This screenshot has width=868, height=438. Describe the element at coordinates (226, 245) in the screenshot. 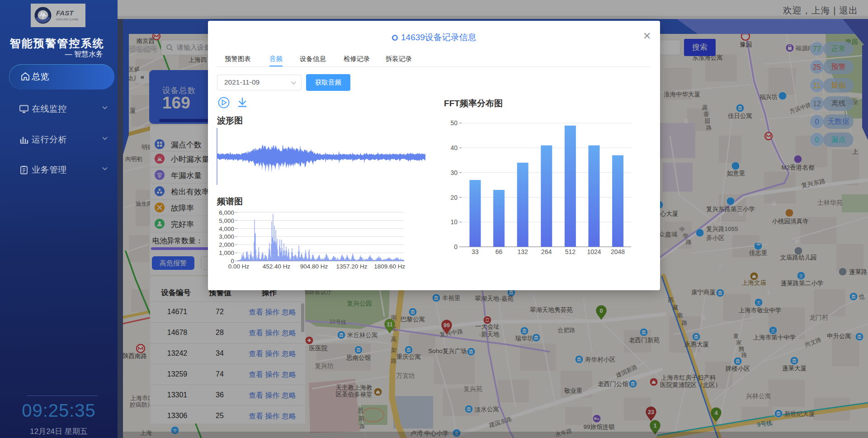

I see `svg-text: 2,000` at that location.